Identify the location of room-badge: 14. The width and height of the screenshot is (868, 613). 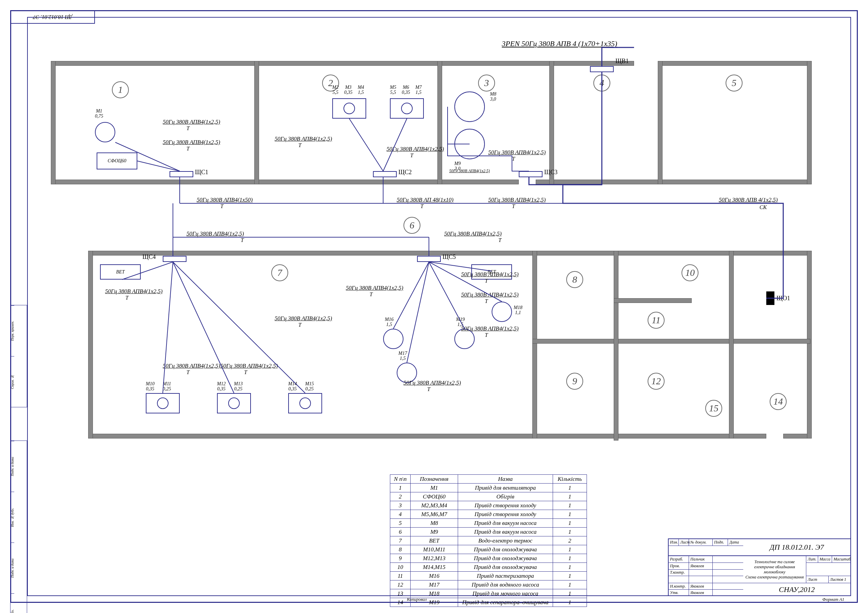
(778, 401).